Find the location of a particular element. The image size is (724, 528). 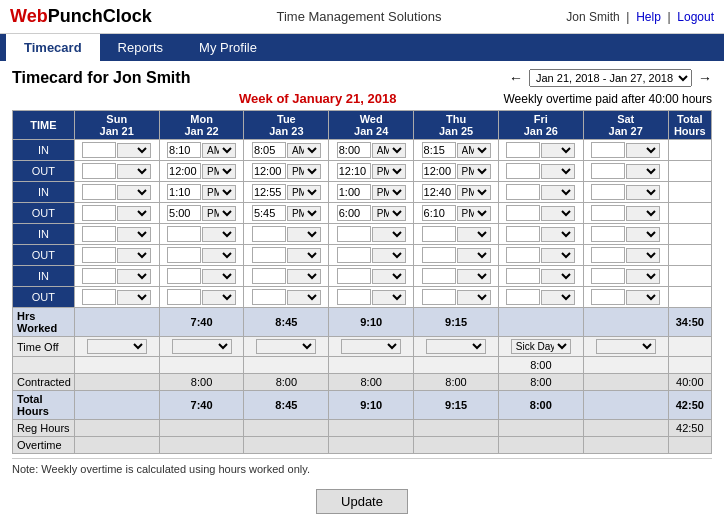

input-tue-in1 is located at coordinates (269, 150).